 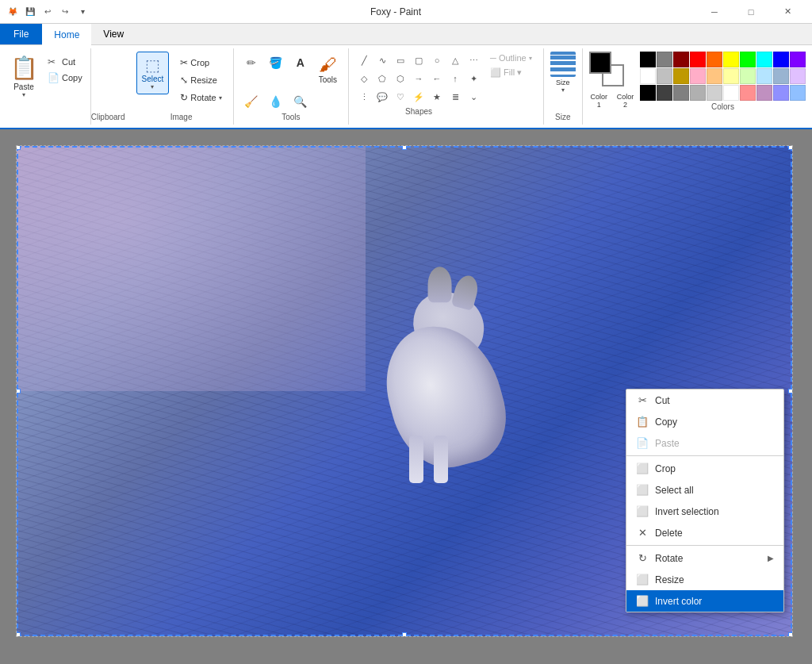 I want to click on shape-line: ╱, so click(x=364, y=60).